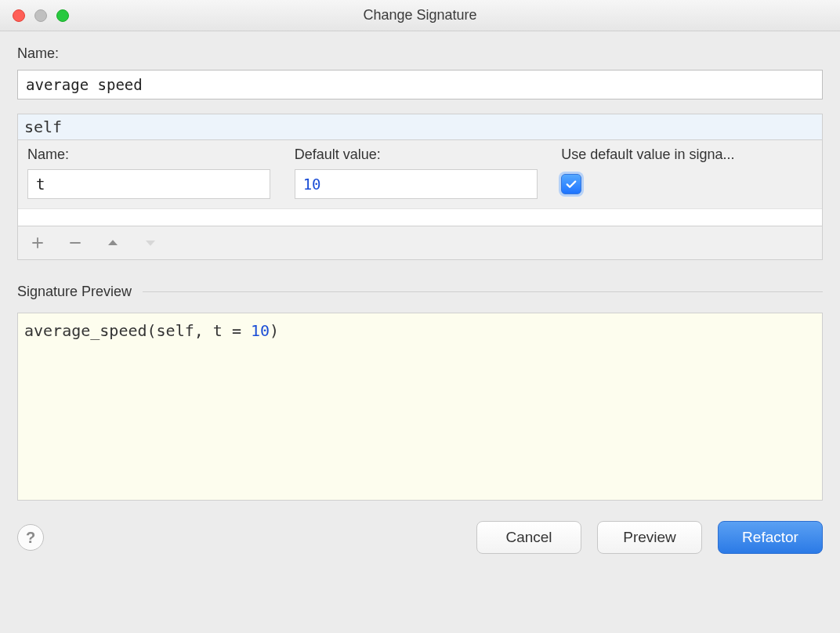 This screenshot has height=633, width=840. I want to click on parameter-empty-row, so click(420, 218).